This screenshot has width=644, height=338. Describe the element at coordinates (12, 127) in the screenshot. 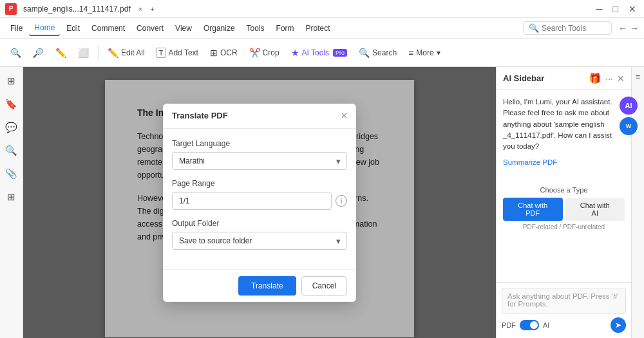

I see `sidebar-comment-btn: 💬` at that location.